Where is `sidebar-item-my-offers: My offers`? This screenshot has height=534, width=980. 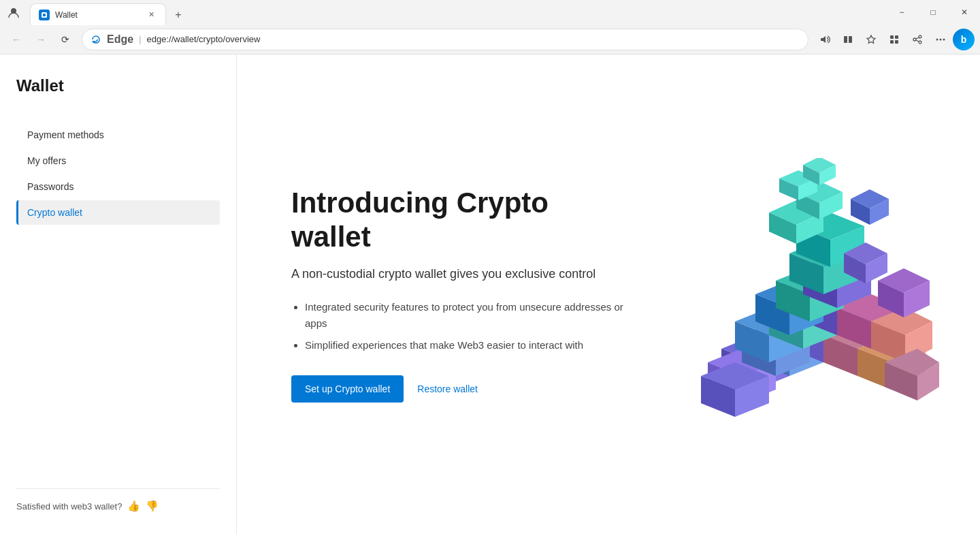
sidebar-item-my-offers: My offers is located at coordinates (118, 161).